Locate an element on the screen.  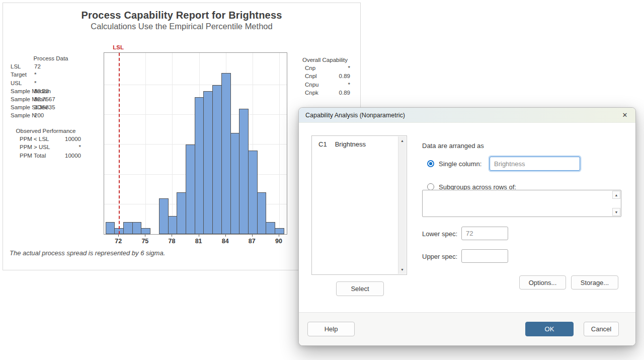
observed-performance-panel: Observed Performance PPM < LSL10000 PPM … is located at coordinates (46, 143).